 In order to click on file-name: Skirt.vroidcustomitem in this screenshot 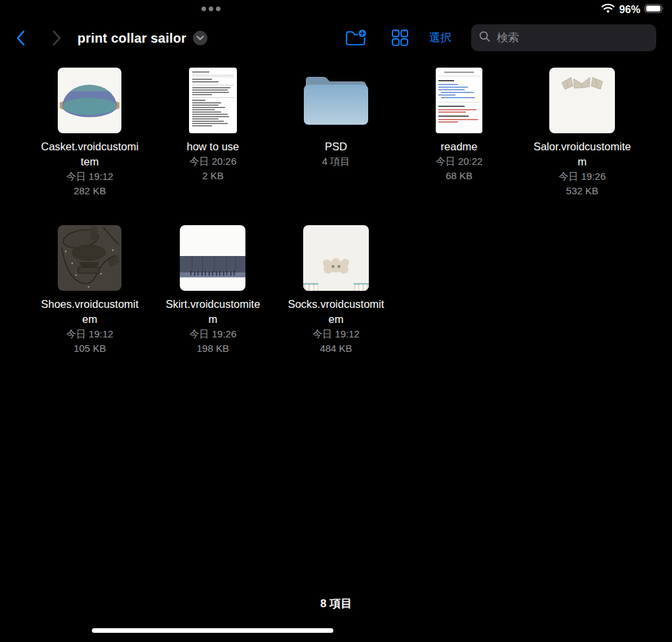, I will do `click(213, 312)`.